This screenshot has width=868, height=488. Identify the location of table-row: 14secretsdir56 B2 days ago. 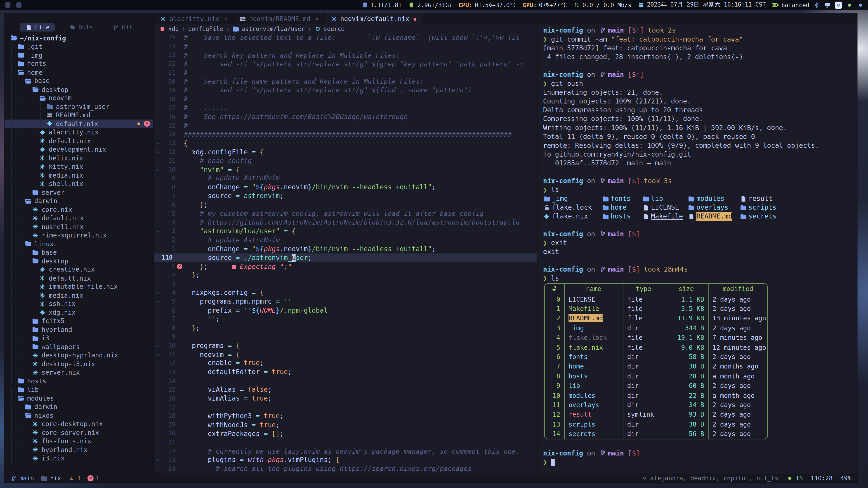
(656, 434).